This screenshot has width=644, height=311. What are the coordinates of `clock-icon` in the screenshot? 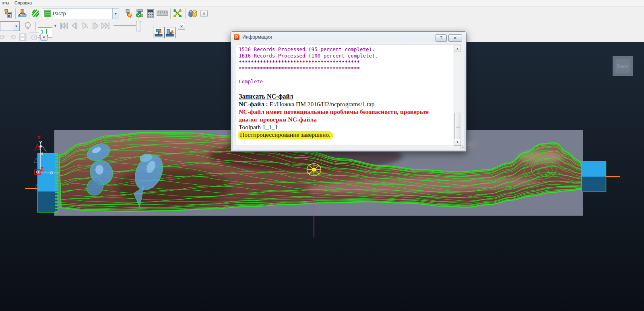 It's located at (34, 37).